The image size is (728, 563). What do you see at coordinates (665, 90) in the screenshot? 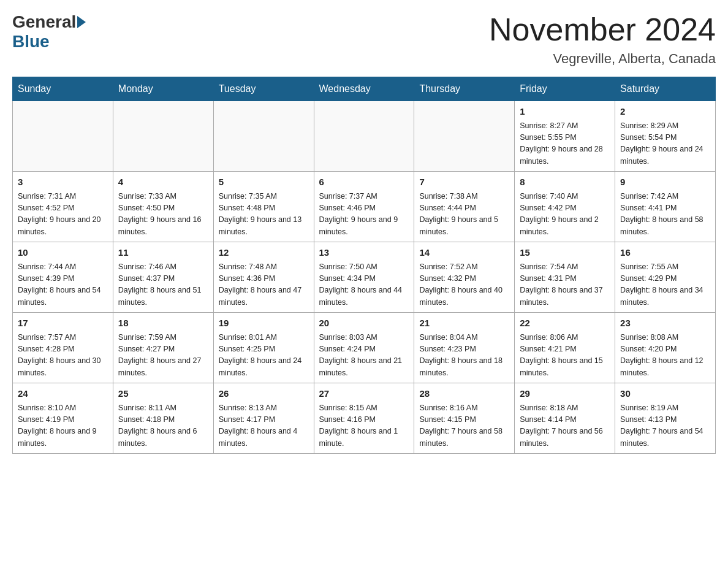
I see `calendar-day-header: Saturday` at bounding box center [665, 90].